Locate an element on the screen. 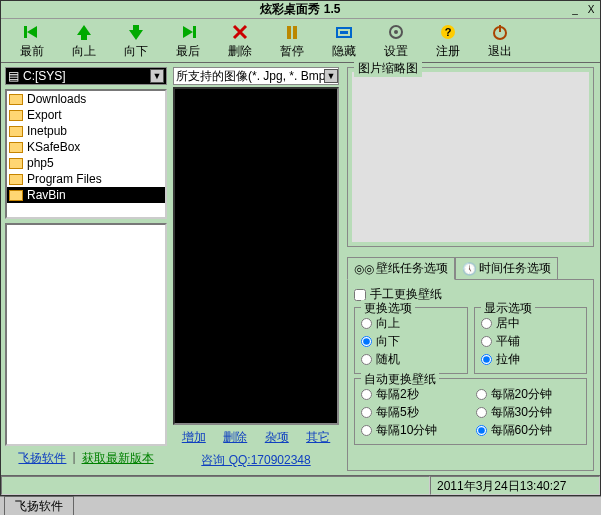 The image size is (601, 515). tab-wallpaper: ◎◎ 壁纸任务选项 is located at coordinates (401, 268).